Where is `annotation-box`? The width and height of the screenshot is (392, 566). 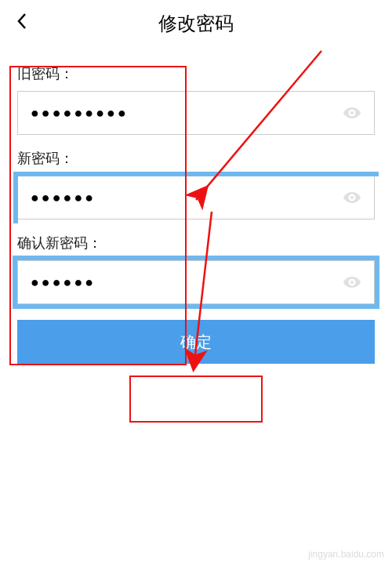 annotation-box is located at coordinates (196, 399).